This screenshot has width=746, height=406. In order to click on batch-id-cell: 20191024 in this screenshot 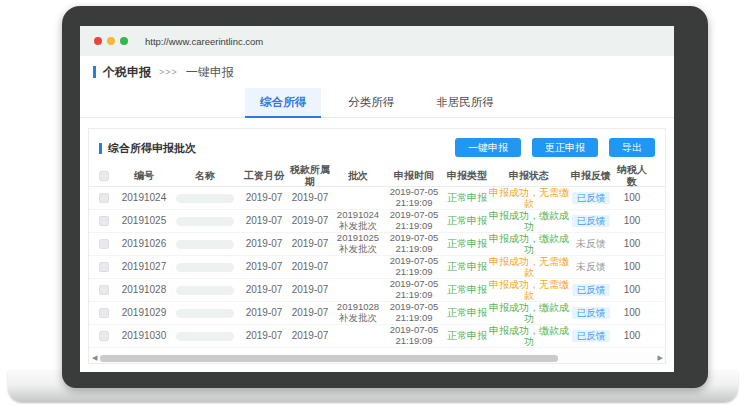, I will do `click(144, 198)`.